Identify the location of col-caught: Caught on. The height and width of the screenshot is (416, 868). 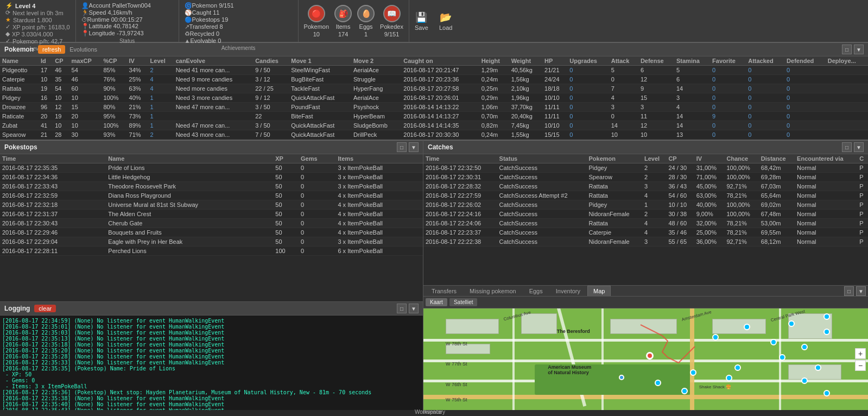
(440, 61).